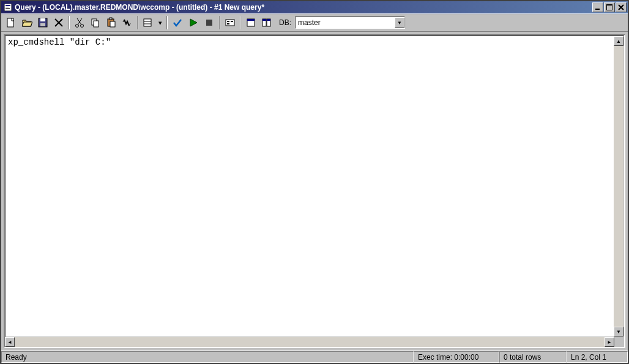 Image resolution: width=629 pixels, height=364 pixels. Describe the element at coordinates (43, 23) in the screenshot. I see `save-icon` at that location.